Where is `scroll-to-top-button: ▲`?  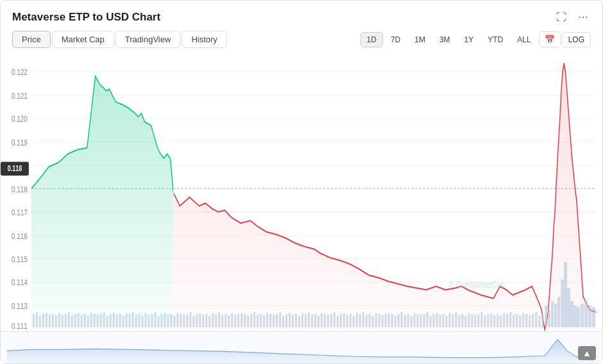
scroll-to-top-button: ▲ is located at coordinates (587, 353).